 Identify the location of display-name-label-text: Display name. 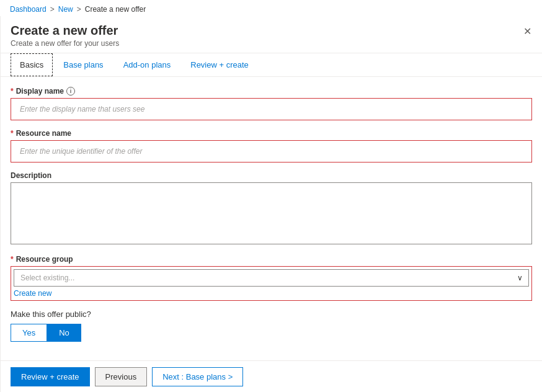
(40, 91).